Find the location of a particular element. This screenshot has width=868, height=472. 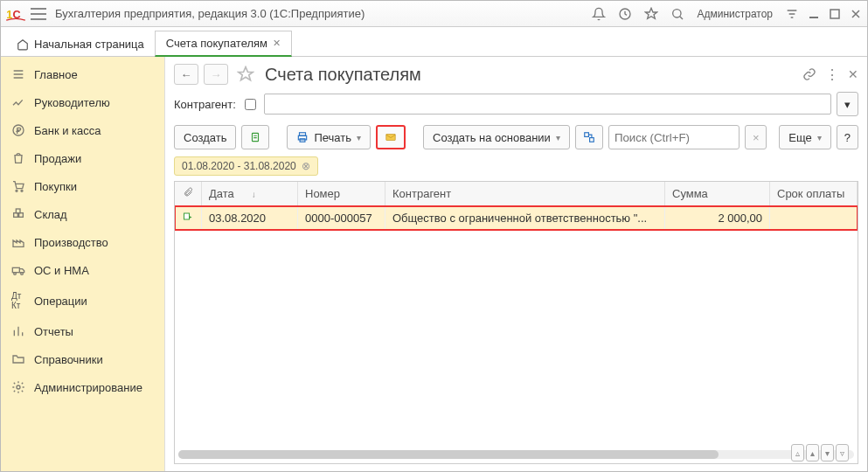

horizontal-scrollbar is located at coordinates (516, 455).